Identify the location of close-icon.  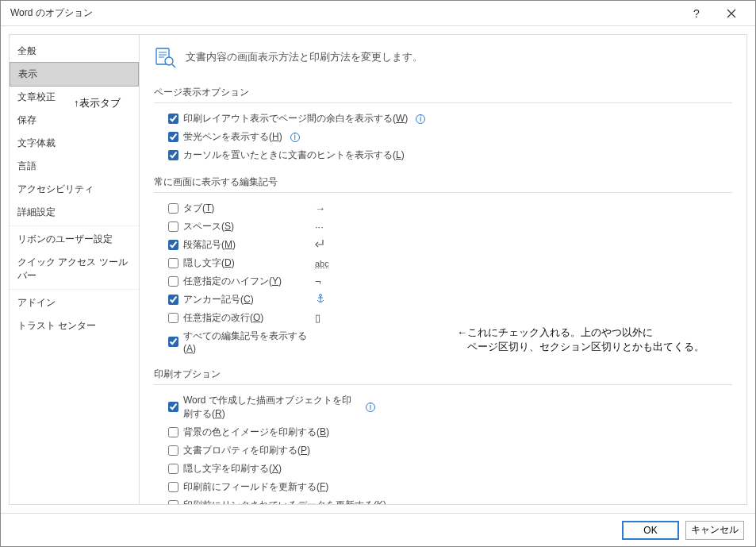
(731, 13).